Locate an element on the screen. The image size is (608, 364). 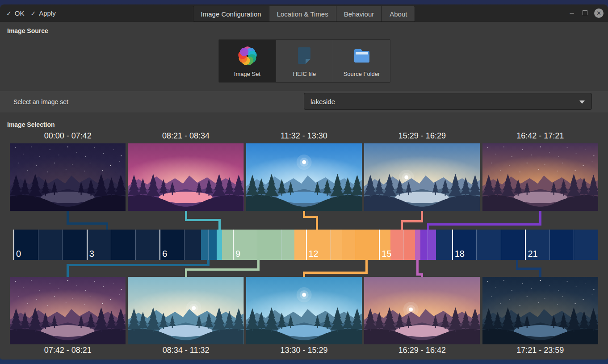
time-range-label: 17:21 - 23:59 is located at coordinates (541, 350).